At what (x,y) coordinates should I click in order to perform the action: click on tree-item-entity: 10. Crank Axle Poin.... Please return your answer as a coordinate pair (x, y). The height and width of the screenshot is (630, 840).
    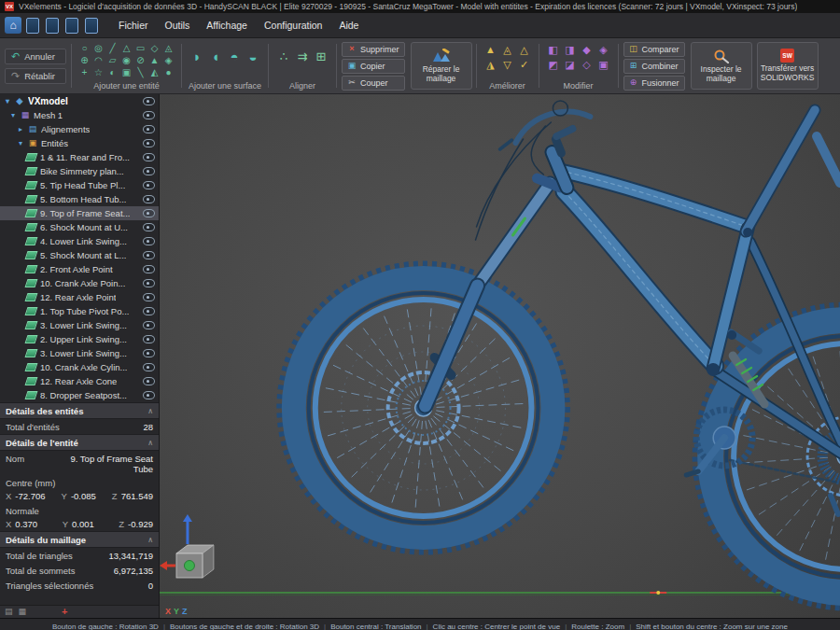
    Looking at the image, I should click on (79, 284).